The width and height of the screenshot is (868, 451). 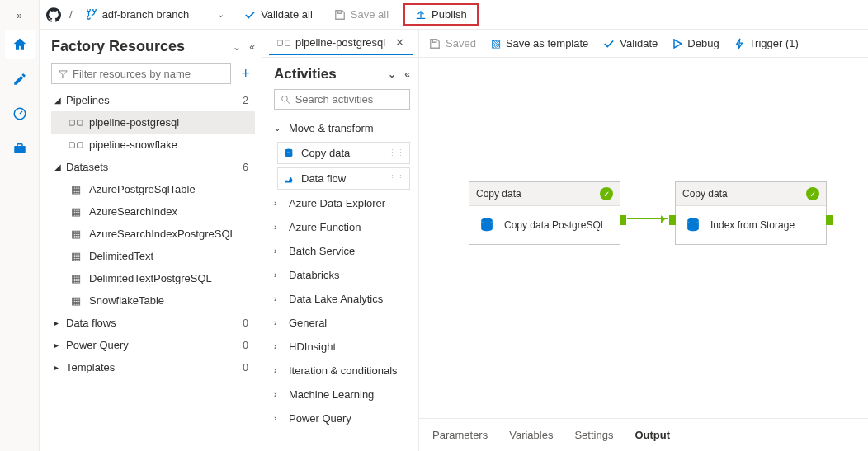 What do you see at coordinates (435, 44) in the screenshot?
I see `save-icon` at bounding box center [435, 44].